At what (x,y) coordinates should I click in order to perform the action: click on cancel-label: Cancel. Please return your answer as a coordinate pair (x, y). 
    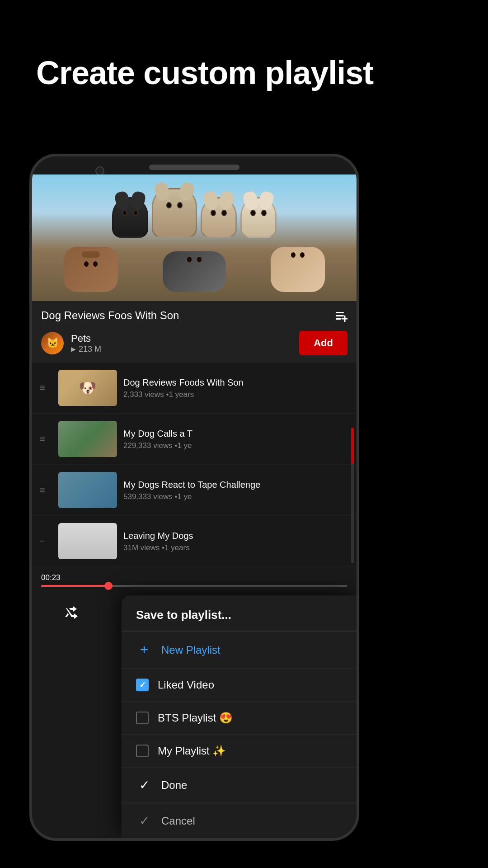
    Looking at the image, I should click on (178, 821).